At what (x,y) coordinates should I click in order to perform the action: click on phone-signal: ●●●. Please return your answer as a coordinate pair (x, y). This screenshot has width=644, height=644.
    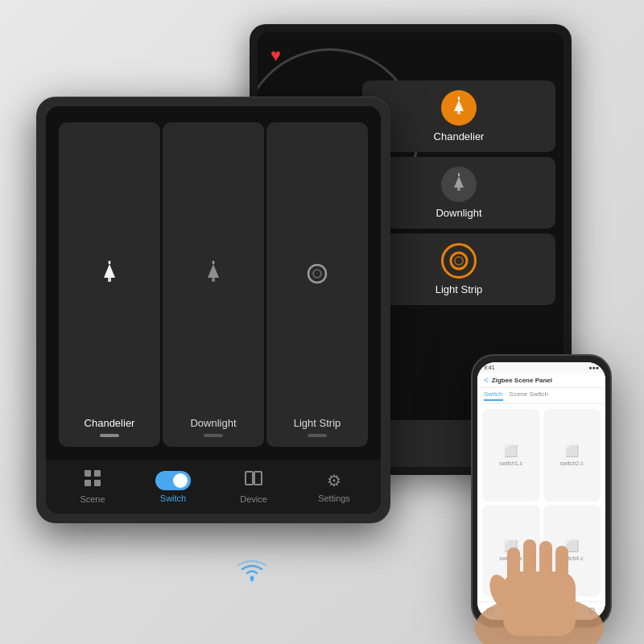
    Looking at the image, I should click on (594, 367).